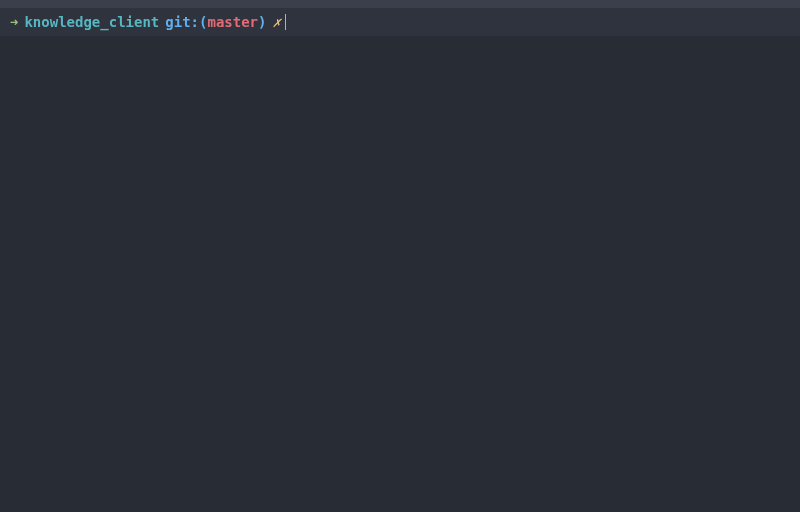  Describe the element at coordinates (400, 22) in the screenshot. I see `shell-prompt-line: ➜ knowledge_client git: ( master ) ✗` at that location.